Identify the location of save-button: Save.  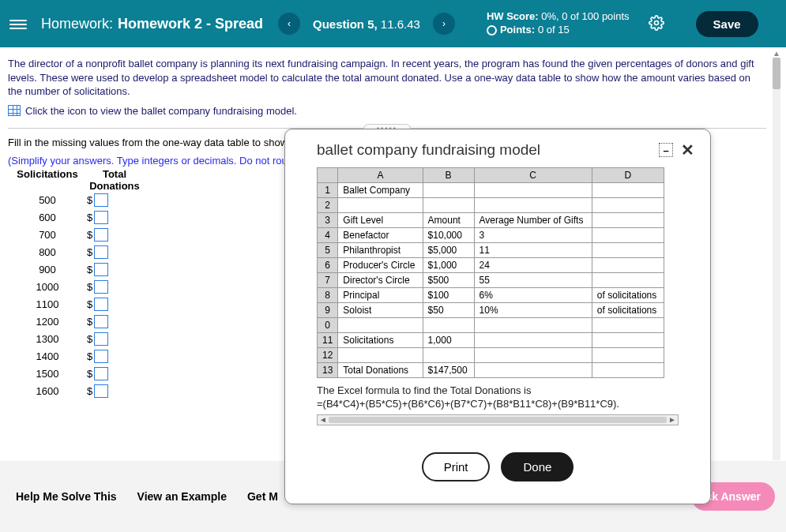
(727, 24).